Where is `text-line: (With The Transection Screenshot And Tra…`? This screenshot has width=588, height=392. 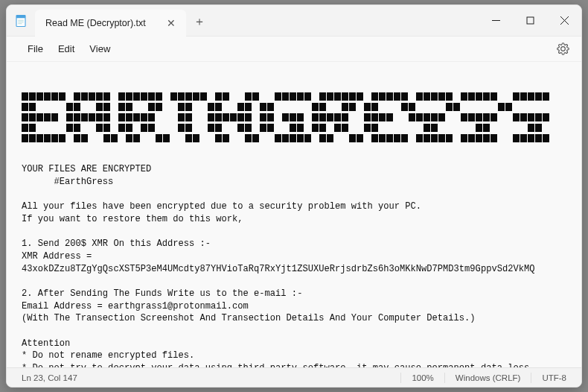
text-line: (With The Transection Screenshot And Tra… is located at coordinates (249, 318).